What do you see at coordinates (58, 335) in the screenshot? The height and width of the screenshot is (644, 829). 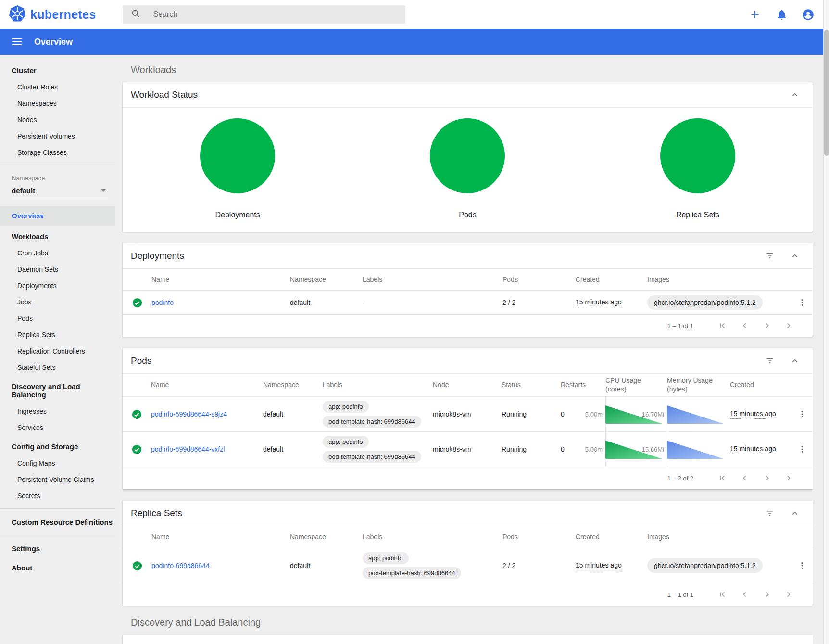 I see `sidebar-item-replica-sets: Replica Sets` at bounding box center [58, 335].